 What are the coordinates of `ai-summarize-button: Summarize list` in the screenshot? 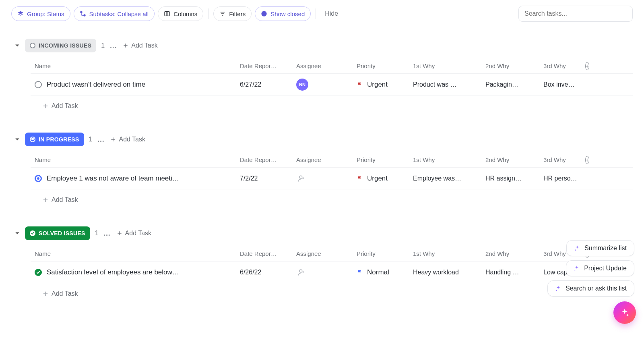 It's located at (601, 248).